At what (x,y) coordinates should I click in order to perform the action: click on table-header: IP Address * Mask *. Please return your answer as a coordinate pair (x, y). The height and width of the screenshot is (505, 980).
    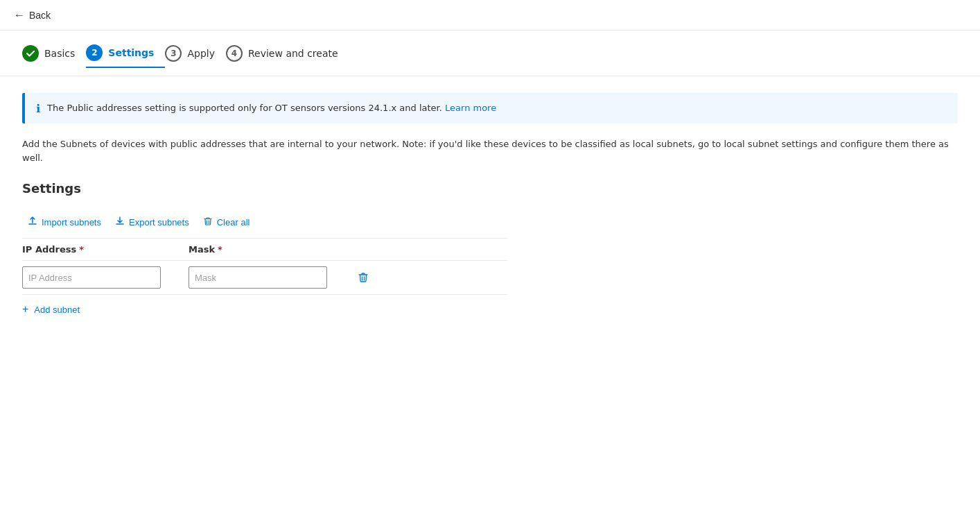
    Looking at the image, I should click on (265, 250).